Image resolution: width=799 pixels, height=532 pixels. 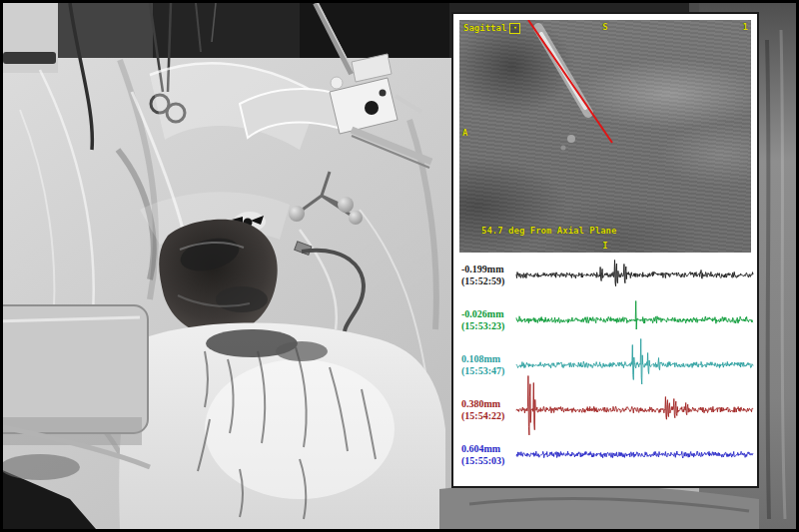 What do you see at coordinates (489, 371) in the screenshot?
I see `timestamp: (15:53:47)` at bounding box center [489, 371].